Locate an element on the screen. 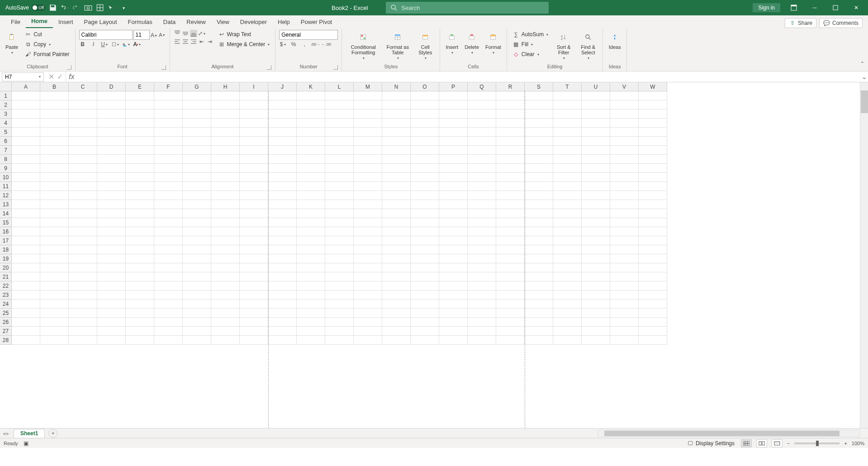 The image size is (868, 466). cell-T19 is located at coordinates (567, 259).